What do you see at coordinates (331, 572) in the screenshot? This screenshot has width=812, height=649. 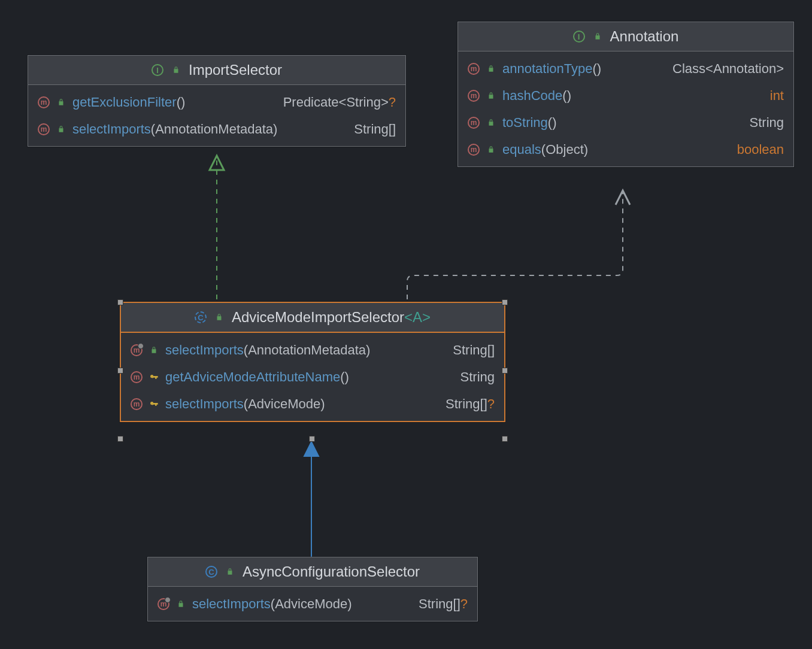 I see `class-name: AsyncConfigurationSelector` at bounding box center [331, 572].